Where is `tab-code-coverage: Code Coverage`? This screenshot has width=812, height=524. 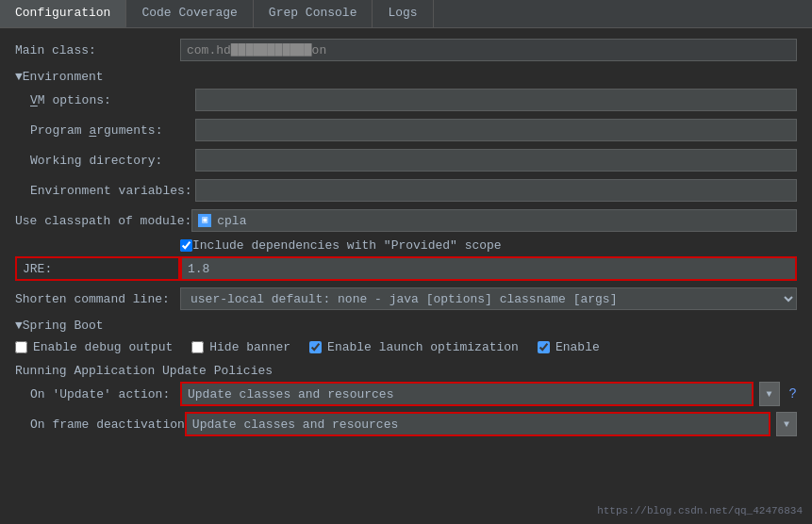 tab-code-coverage: Code Coverage is located at coordinates (190, 13).